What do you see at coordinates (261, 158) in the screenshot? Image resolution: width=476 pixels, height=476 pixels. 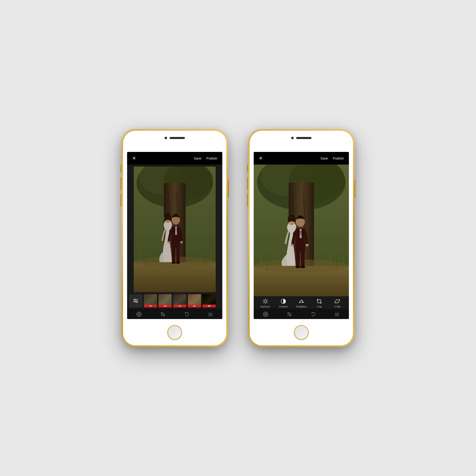 I see `close-button-2: ✕` at bounding box center [261, 158].